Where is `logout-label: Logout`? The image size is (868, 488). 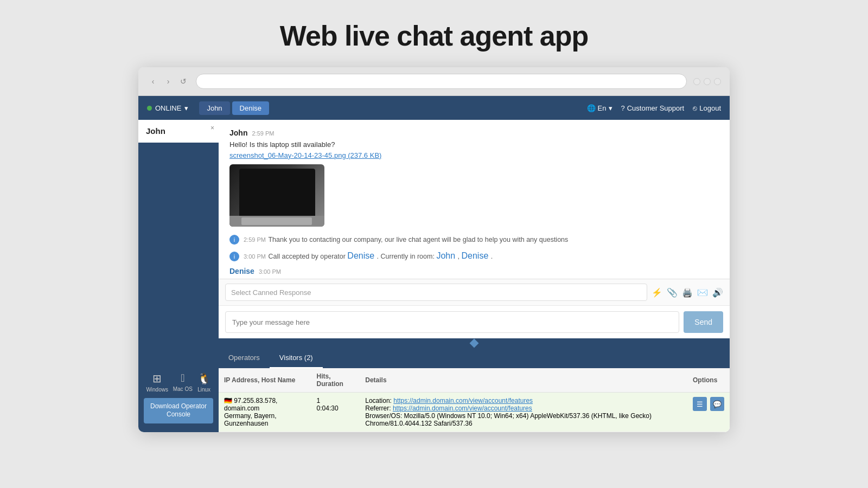
logout-label: Logout is located at coordinates (710, 108).